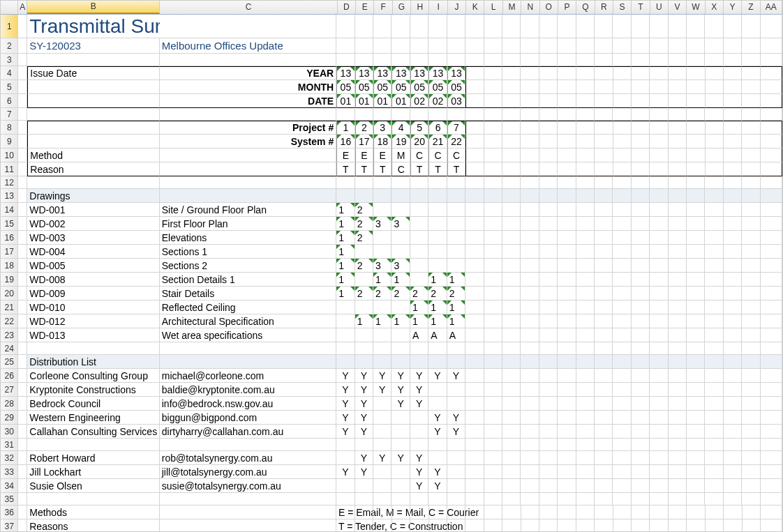 The height and width of the screenshot is (532, 783). I want to click on col-header-I: I, so click(438, 7).